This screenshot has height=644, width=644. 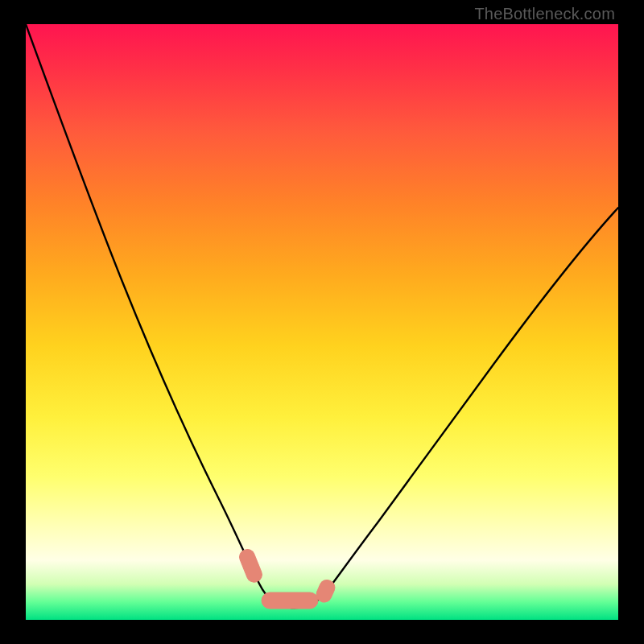 I want to click on marker-left, so click(x=251, y=566).